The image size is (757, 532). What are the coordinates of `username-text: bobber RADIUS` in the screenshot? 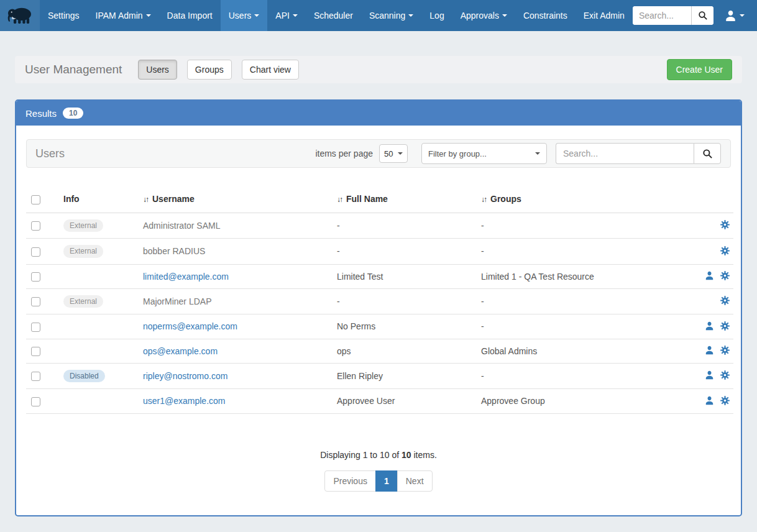 It's located at (174, 251).